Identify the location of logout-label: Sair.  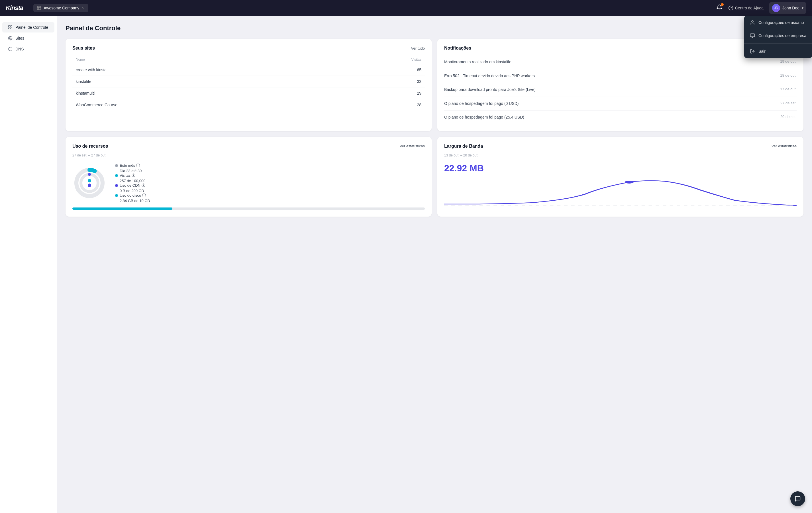
(762, 51).